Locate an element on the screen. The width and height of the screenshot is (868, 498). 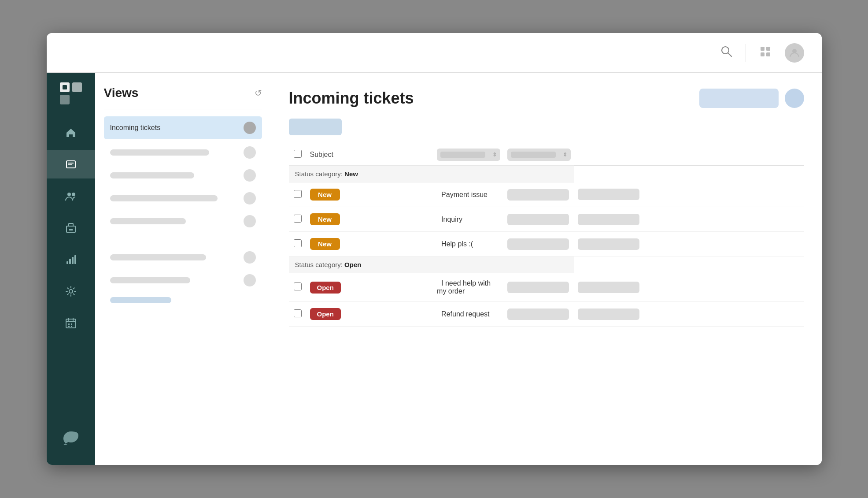
header-actions is located at coordinates (752, 98).